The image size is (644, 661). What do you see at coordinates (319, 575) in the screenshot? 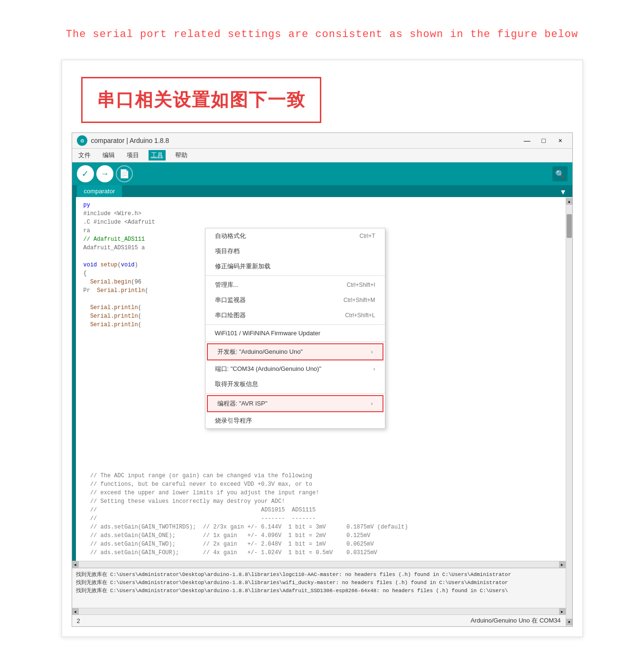
I see `console-line-1: 找到无效库在 C:\Users\Administrator\Desktop\ar…` at bounding box center [319, 575].